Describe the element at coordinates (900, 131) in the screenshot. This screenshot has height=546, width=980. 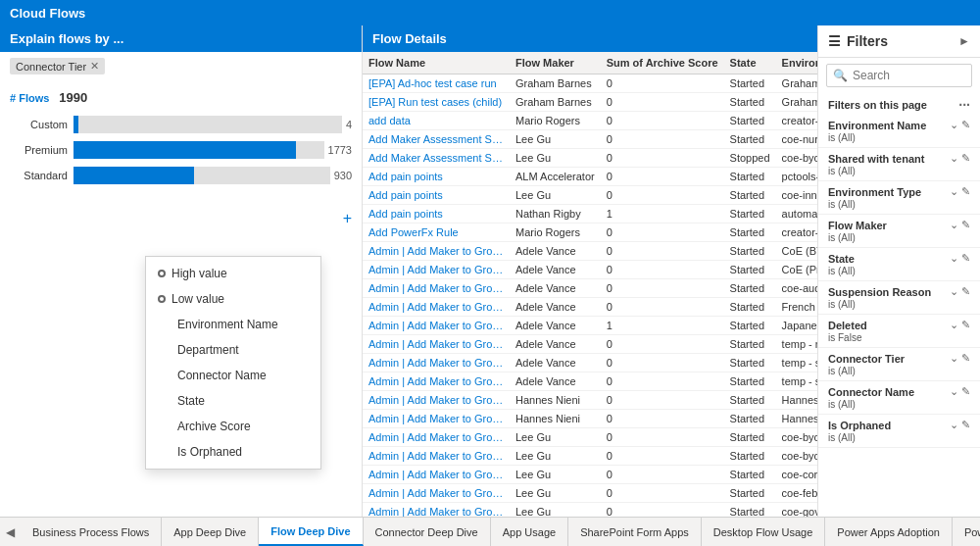
I see `filter-item: Environment Name ⌄ ✎ is (All)` at that location.